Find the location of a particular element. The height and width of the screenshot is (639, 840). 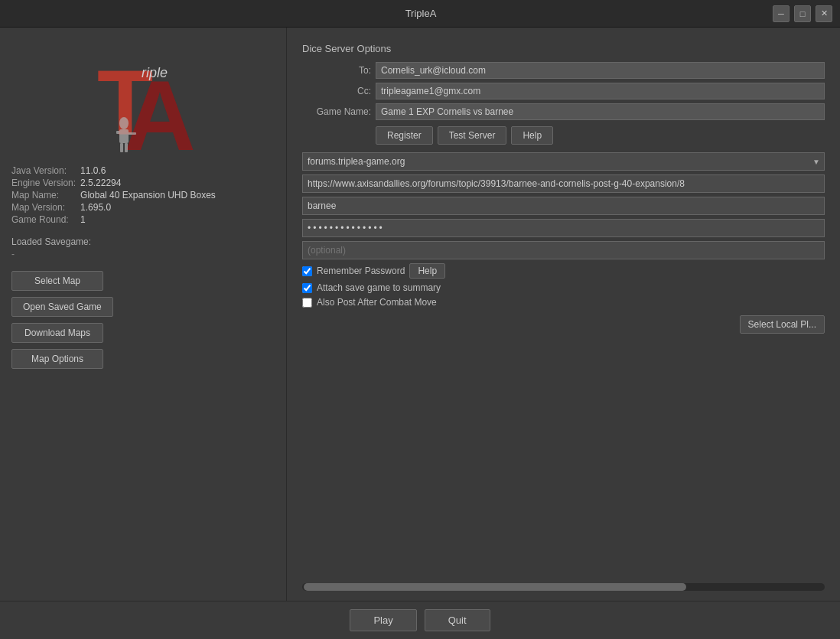

triplea-logo-svg: T A riple is located at coordinates (143, 96).